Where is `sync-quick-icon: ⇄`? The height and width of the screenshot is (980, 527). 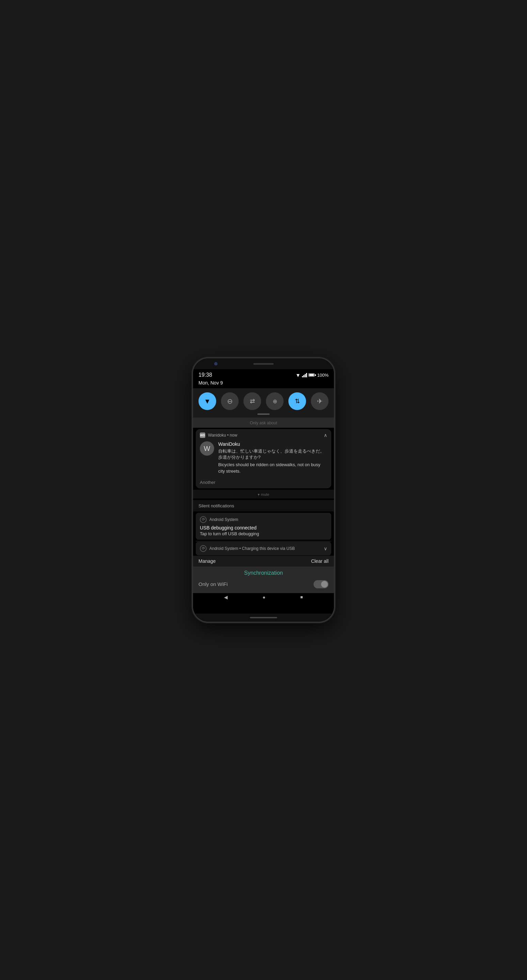 sync-quick-icon: ⇄ is located at coordinates (253, 401).